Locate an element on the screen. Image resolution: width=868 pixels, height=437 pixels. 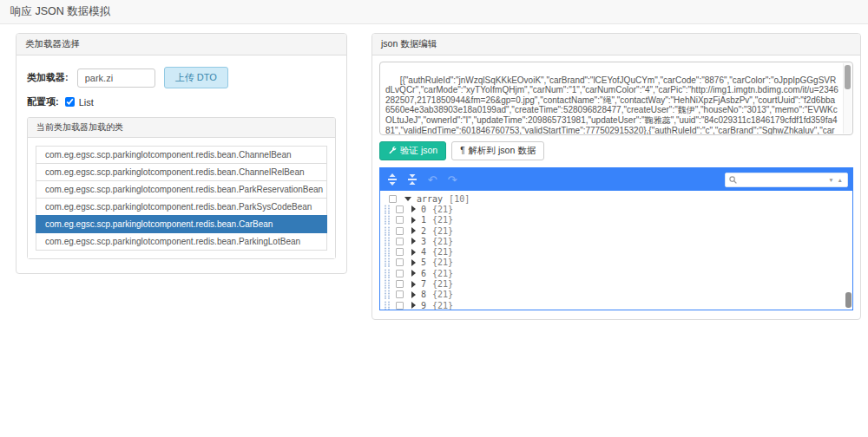
pilcrow-icon: ¶ is located at coordinates (462, 151).